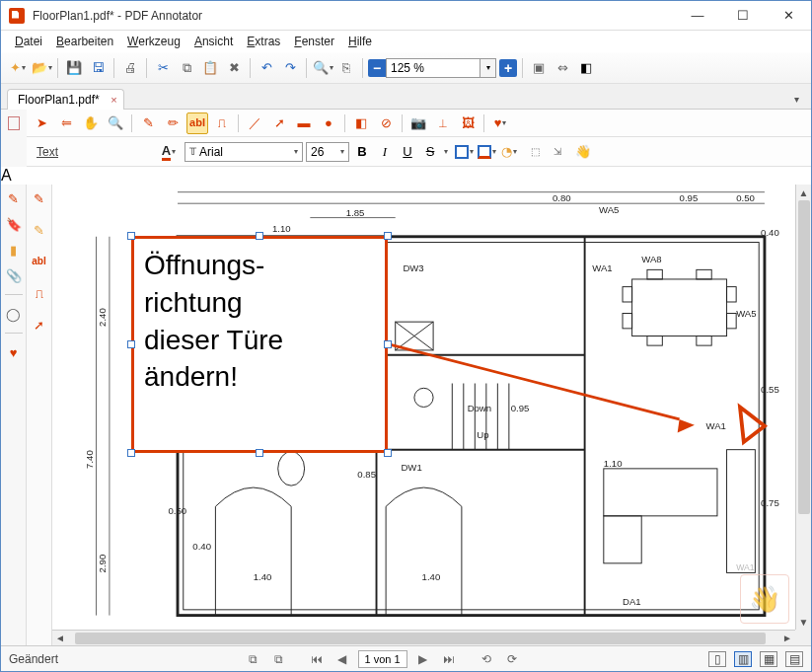  I want to click on selection-handle-ne, so click(388, 236).